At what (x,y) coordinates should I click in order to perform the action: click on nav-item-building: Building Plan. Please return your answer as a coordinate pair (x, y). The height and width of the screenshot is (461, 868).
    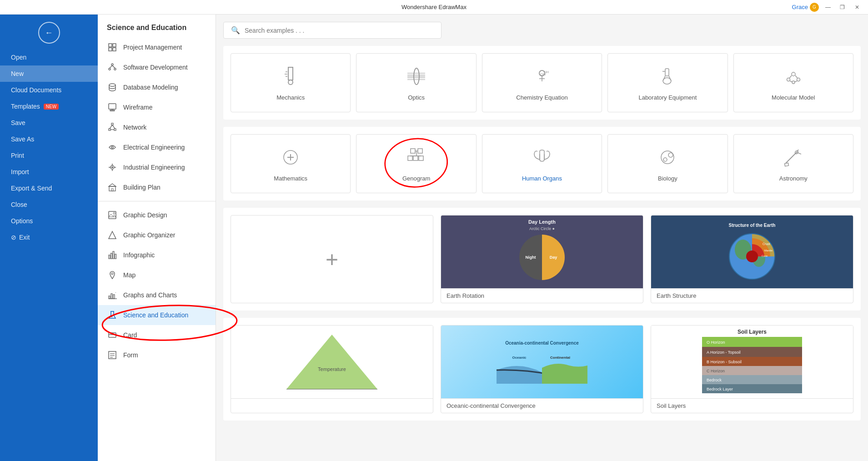
    Looking at the image, I should click on (156, 187).